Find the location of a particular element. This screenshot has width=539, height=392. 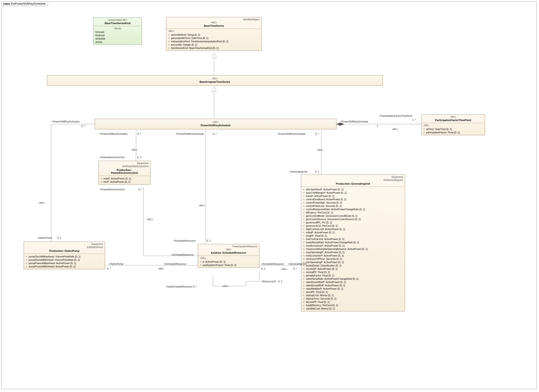

attr: +ratedNetMaxP: ActivePower [0..1] is located at coordinates (353, 289).